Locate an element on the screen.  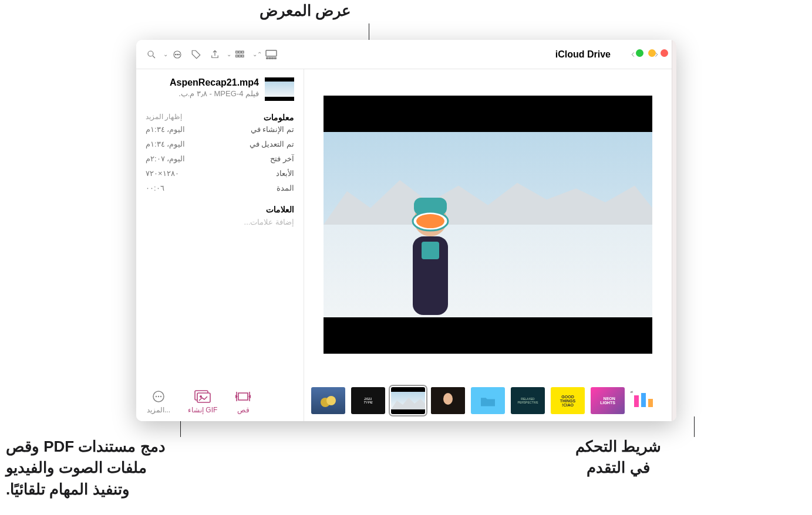
create-gif-button: إنشاء GIF is located at coordinates (203, 402).